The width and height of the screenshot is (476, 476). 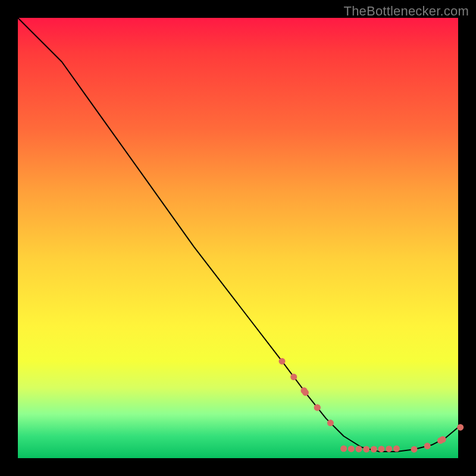 I want to click on watermark-text: TheBottlenecker.com, so click(x=406, y=11).